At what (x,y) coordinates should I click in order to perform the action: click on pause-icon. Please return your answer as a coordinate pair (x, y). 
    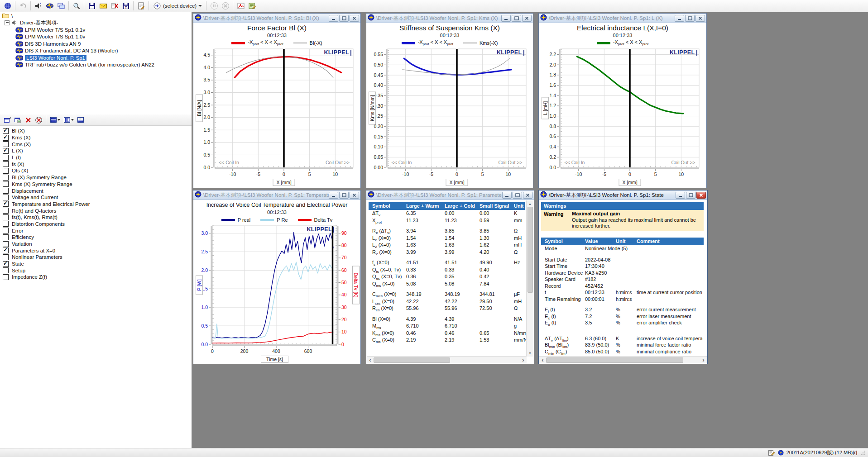
    Looking at the image, I should click on (214, 6).